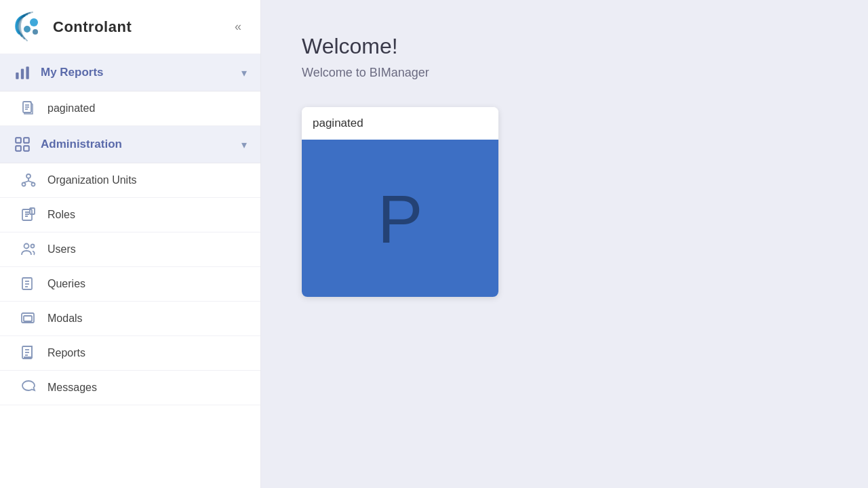  What do you see at coordinates (71, 108) in the screenshot?
I see `paginated-label: paginated` at bounding box center [71, 108].